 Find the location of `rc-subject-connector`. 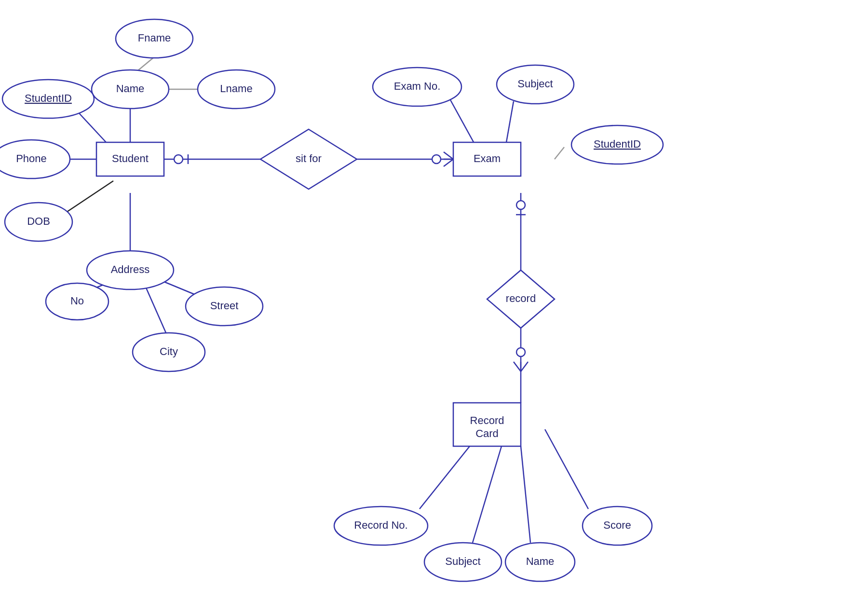

rc-subject-connector is located at coordinates (487, 494).